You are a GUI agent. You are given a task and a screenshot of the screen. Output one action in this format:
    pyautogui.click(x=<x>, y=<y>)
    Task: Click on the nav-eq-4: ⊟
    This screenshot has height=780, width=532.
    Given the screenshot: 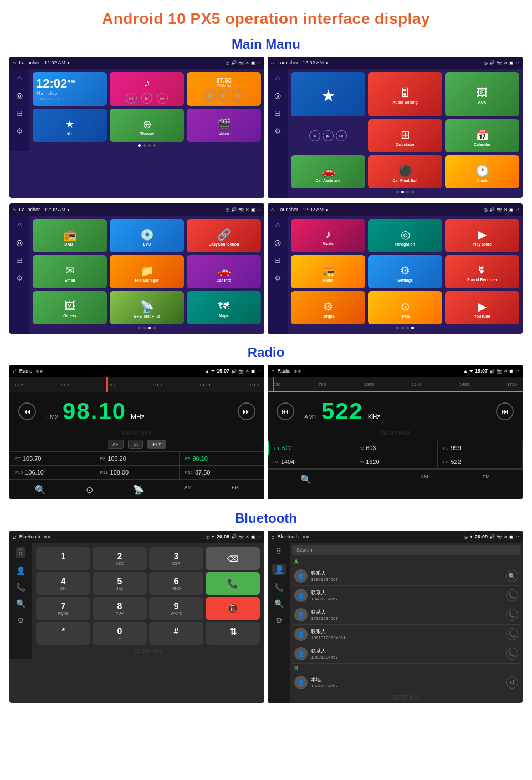 What is the action you would take?
    pyautogui.click(x=278, y=260)
    